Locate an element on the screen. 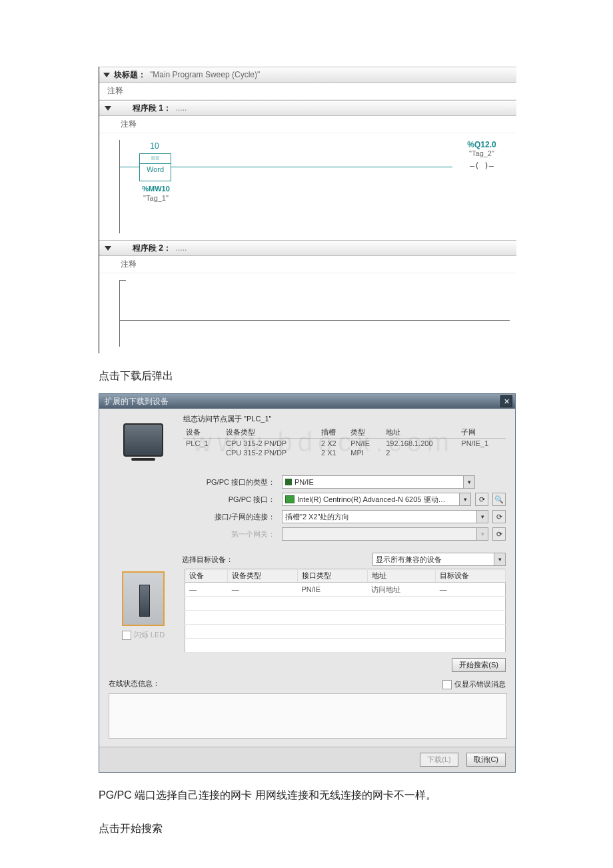 The height and width of the screenshot is (868, 613). network-2-body is located at coordinates (308, 313).